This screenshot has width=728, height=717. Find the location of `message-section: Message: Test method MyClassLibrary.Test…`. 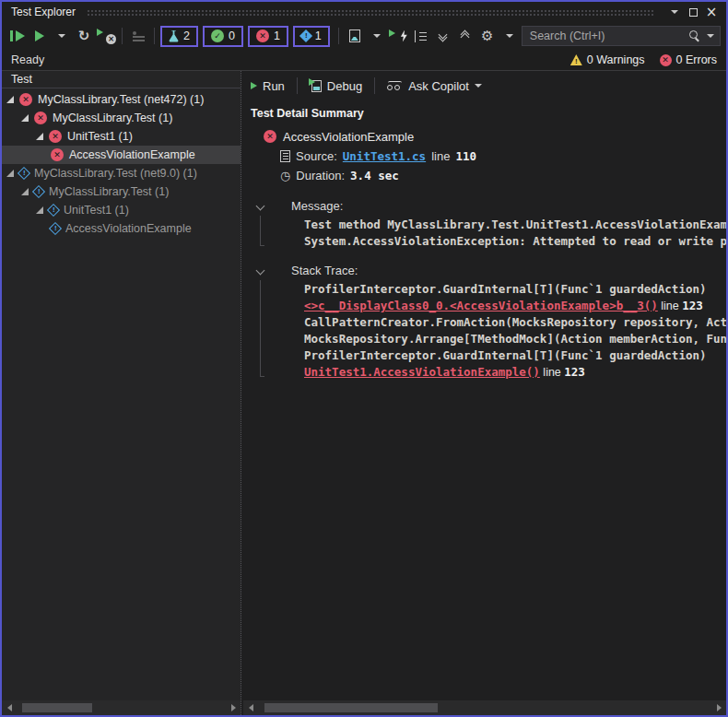

message-section: Message: Test method MyClassLibrary.Test… is located at coordinates (488, 225).